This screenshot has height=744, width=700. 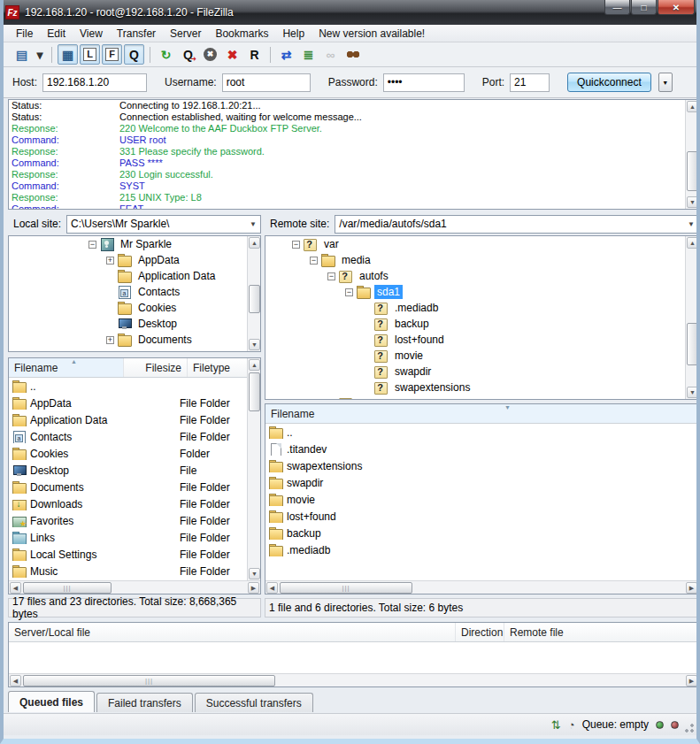 What do you see at coordinates (354, 679) in the screenshot?
I see `queue-hscrollbar: ◀ ||| ▶` at bounding box center [354, 679].